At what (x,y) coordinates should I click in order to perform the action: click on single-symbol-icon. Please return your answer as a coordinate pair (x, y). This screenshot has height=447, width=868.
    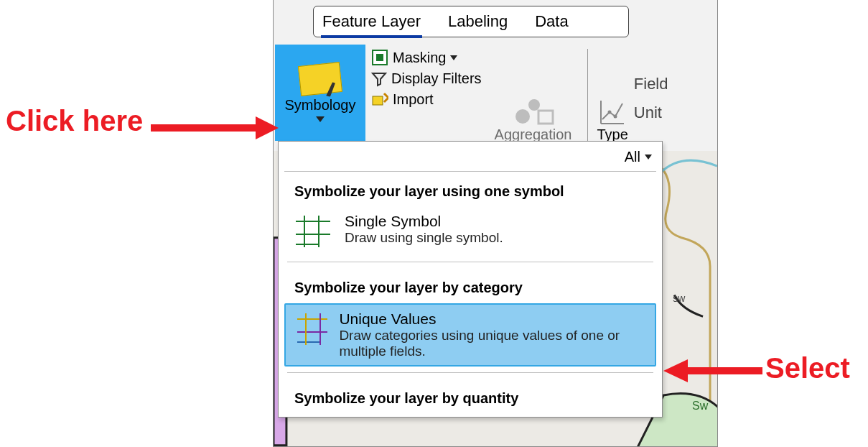
    Looking at the image, I should click on (313, 231).